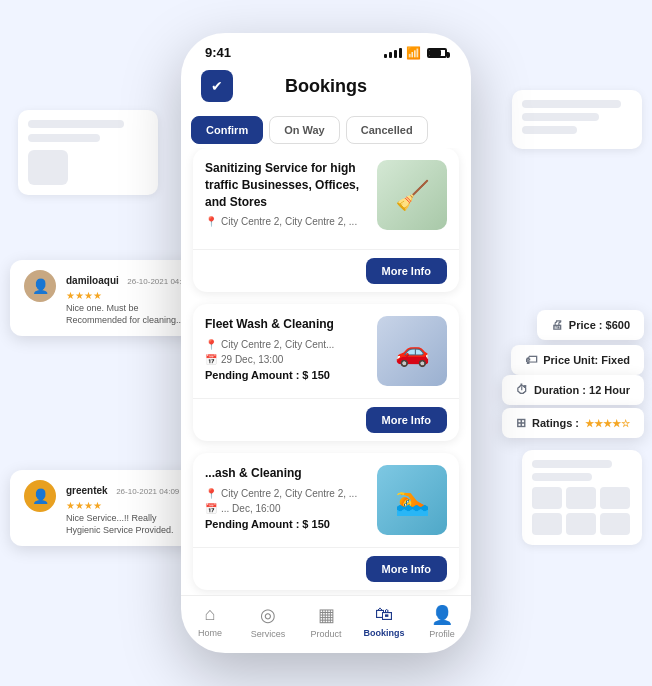 The width and height of the screenshot is (652, 686). What do you see at coordinates (573, 390) in the screenshot?
I see `duration-pill: ⏱ Duration : 12 Hour` at bounding box center [573, 390].